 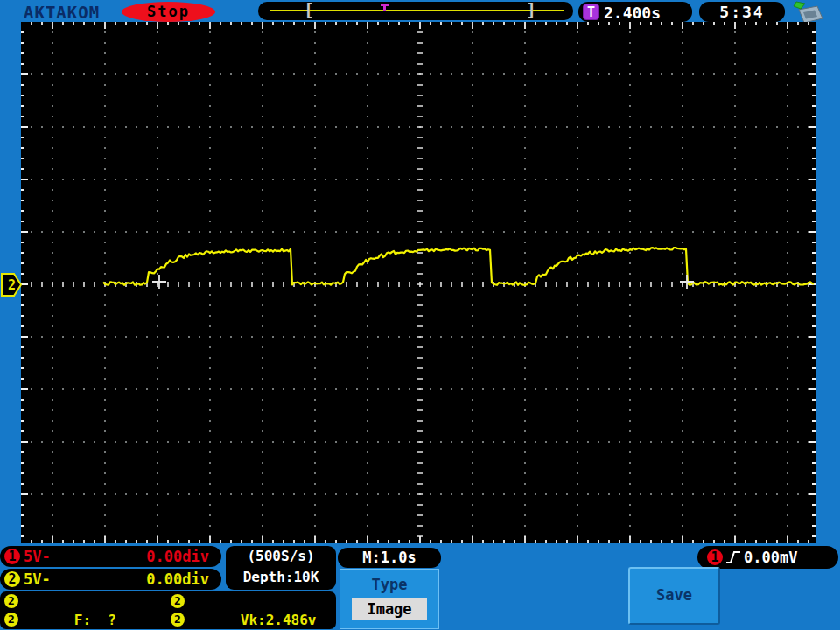 I want to click on trigger-time-badge: T 2.400s, so click(x=635, y=12).